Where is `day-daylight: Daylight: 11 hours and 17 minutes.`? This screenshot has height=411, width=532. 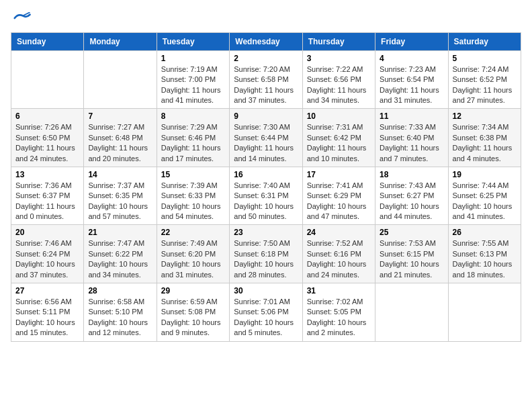
day-daylight: Daylight: 11 hours and 17 minutes. is located at coordinates (191, 153).